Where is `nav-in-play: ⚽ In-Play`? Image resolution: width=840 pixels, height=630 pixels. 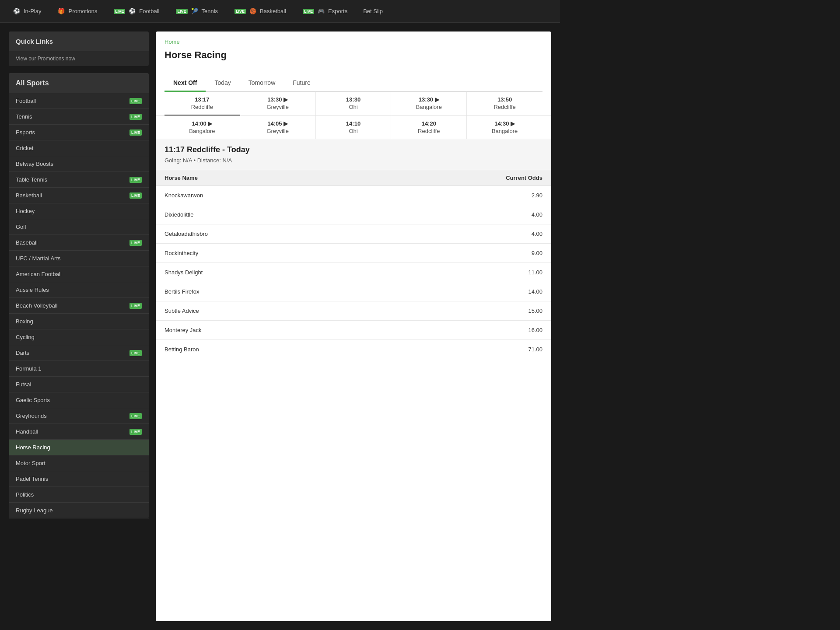 nav-in-play: ⚽ In-Play is located at coordinates (27, 11).